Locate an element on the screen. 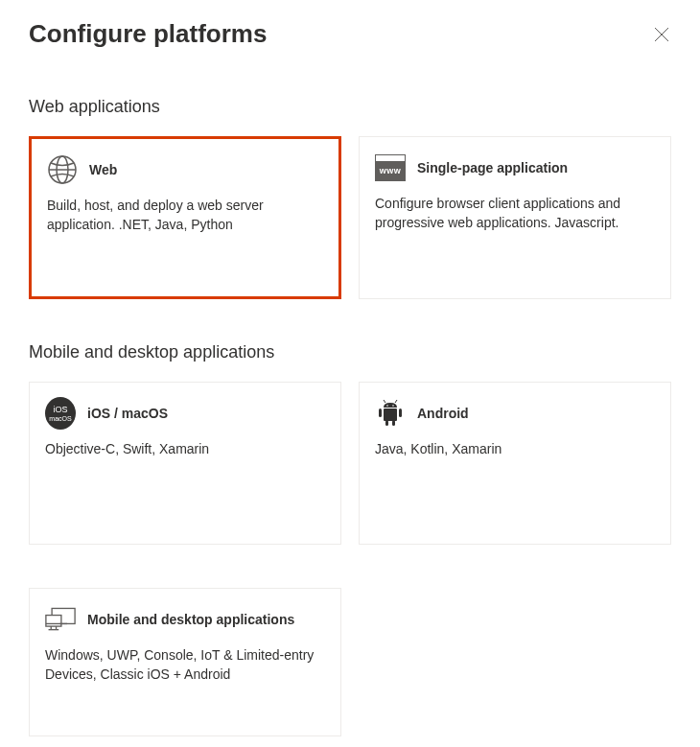  platform-card-desktop: Mobile and desktop applications Windows,… is located at coordinates (185, 662).